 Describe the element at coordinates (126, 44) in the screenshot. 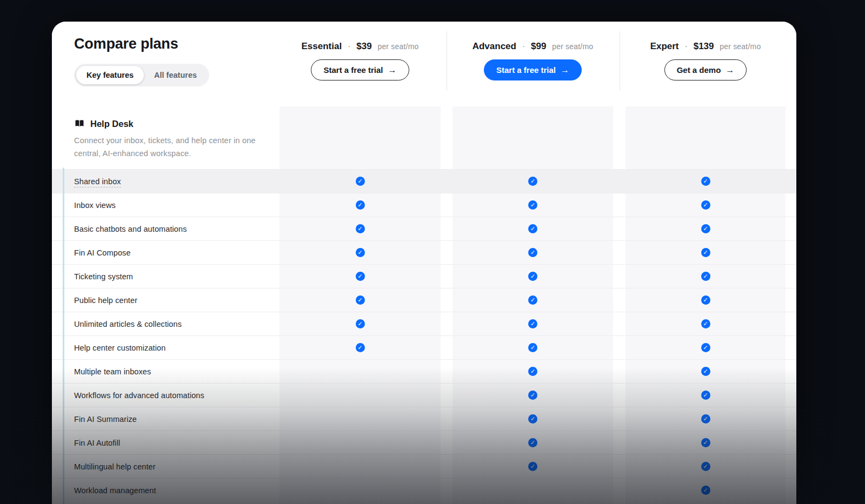

I see `page-title: Compare plans` at that location.